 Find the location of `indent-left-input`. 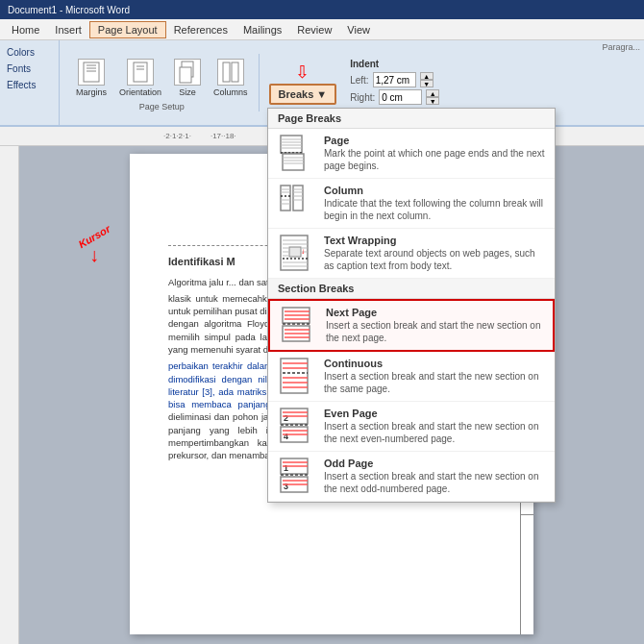

indent-left-input is located at coordinates (394, 80).